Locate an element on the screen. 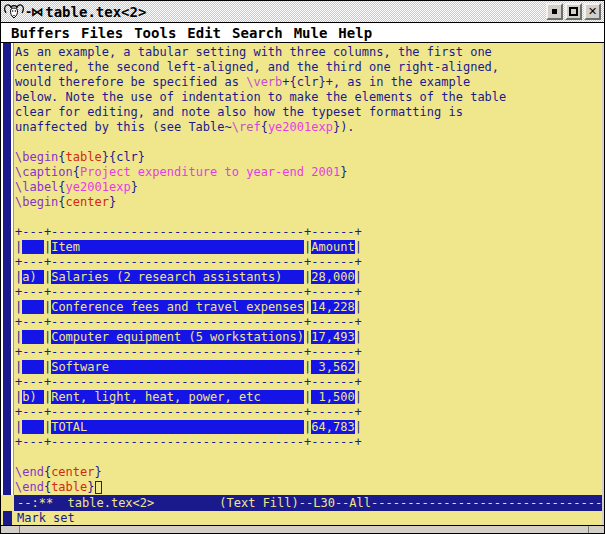 The height and width of the screenshot is (534, 605). menu-item-search: Search is located at coordinates (258, 33).